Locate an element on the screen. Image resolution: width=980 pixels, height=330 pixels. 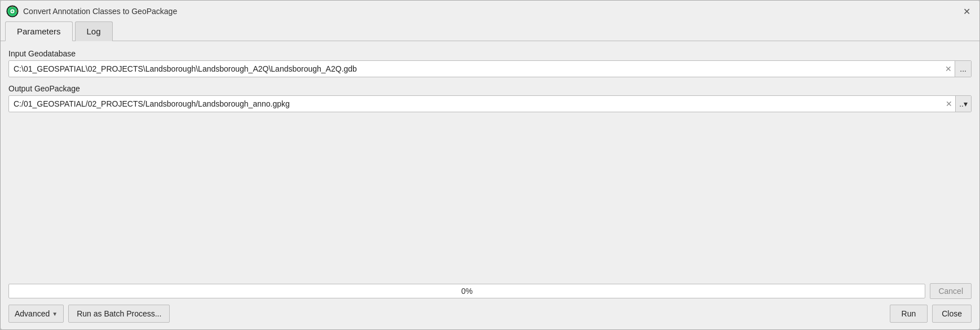
output-geopackage-clear-button: ✕ is located at coordinates (949, 104).